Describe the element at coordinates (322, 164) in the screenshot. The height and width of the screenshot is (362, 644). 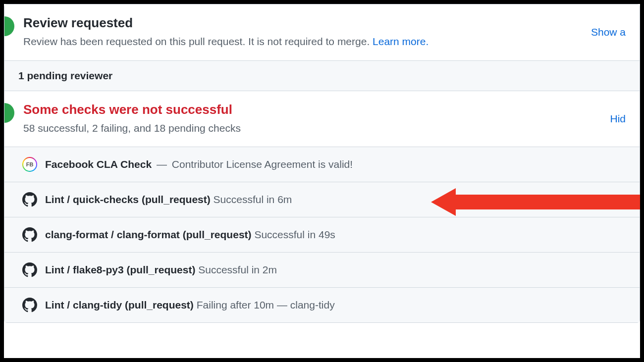
I see `check-row: FBFacebook CLA Check — Contributor Licen…` at that location.